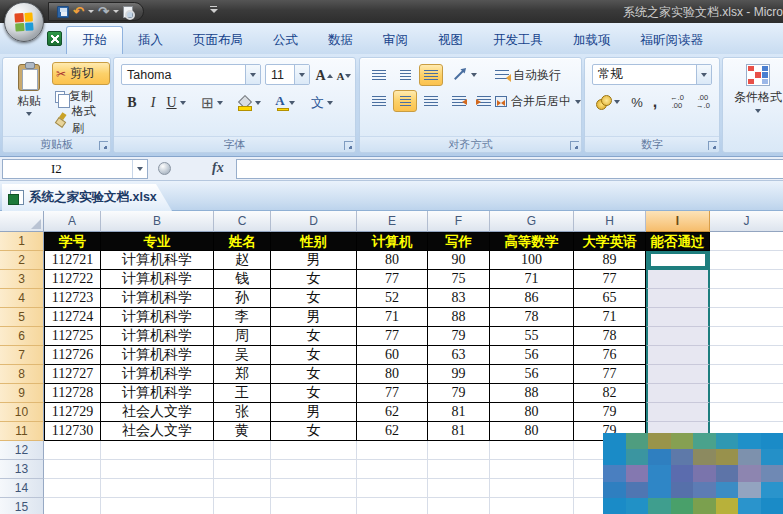 This screenshot has height=514, width=783. Describe the element at coordinates (22, 470) in the screenshot. I see `row-header: 13` at that location.